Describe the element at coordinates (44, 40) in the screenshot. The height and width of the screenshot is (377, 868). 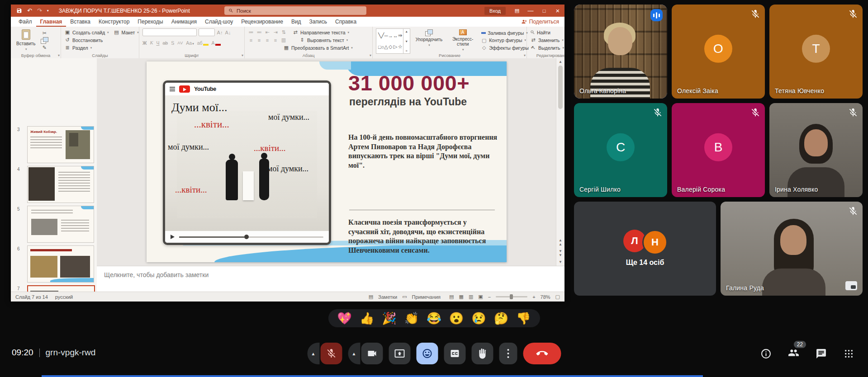
I see `copy-icon` at that location.